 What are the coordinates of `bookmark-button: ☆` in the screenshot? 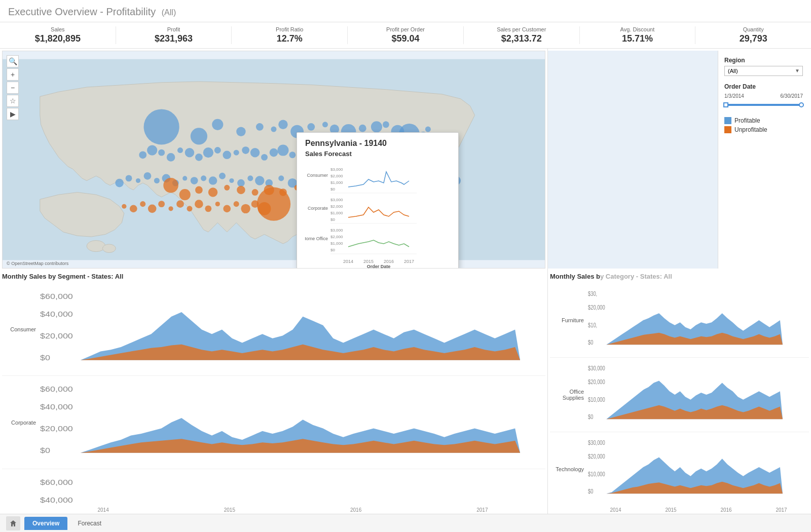 It's located at (13, 101).